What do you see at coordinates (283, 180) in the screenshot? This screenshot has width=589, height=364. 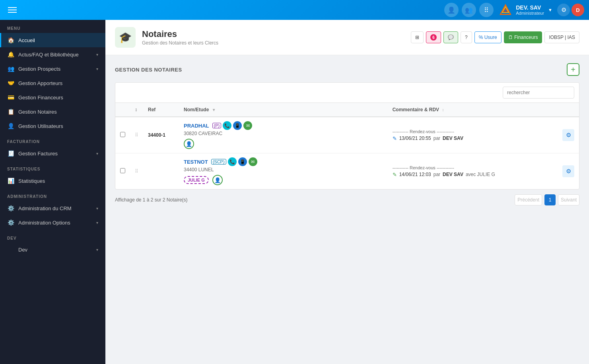 I see `notaire-icons: JULIE G 👤` at bounding box center [283, 180].